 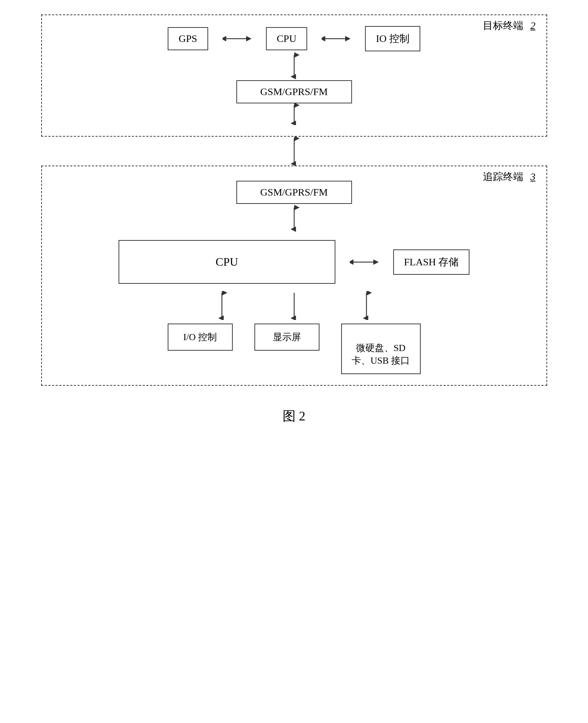 What do you see at coordinates (294, 349) in the screenshot?
I see `bottom-boxes-row: I/O 控制 显示屏 微硬盘、SD 卡、USB 接口` at bounding box center [294, 349].